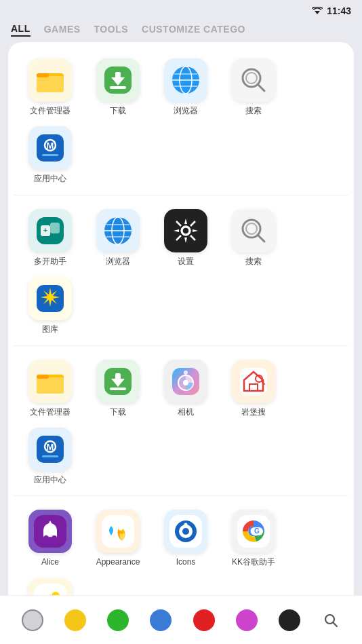  I want to click on app-label-filemanager1: 文件管理器, so click(50, 111).